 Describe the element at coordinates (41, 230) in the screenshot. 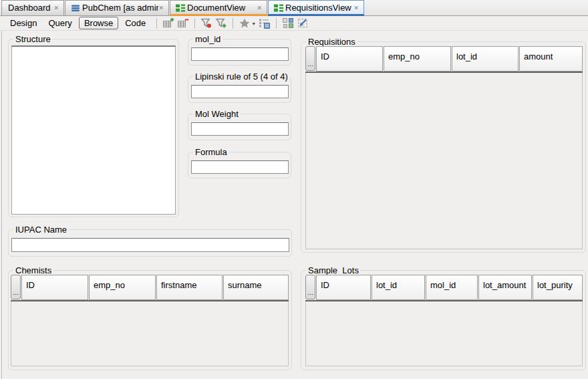

I see `iupac-label: IUPAC Name` at that location.